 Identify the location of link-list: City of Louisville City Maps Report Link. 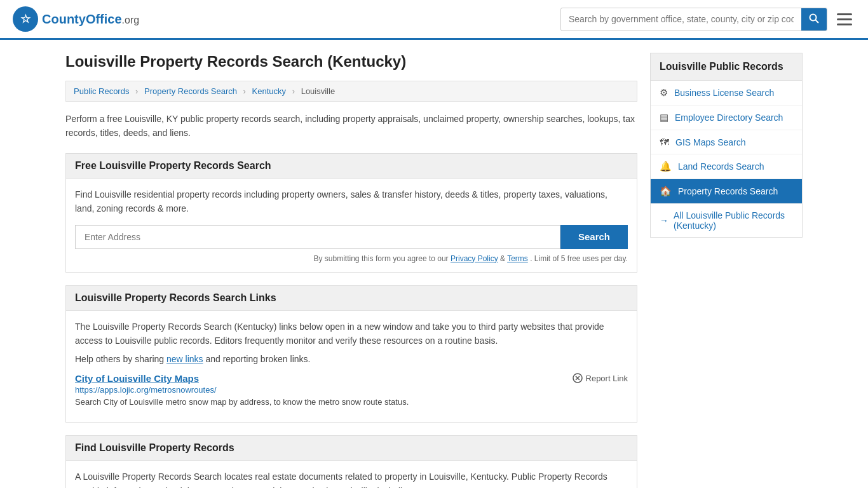
(351, 390).